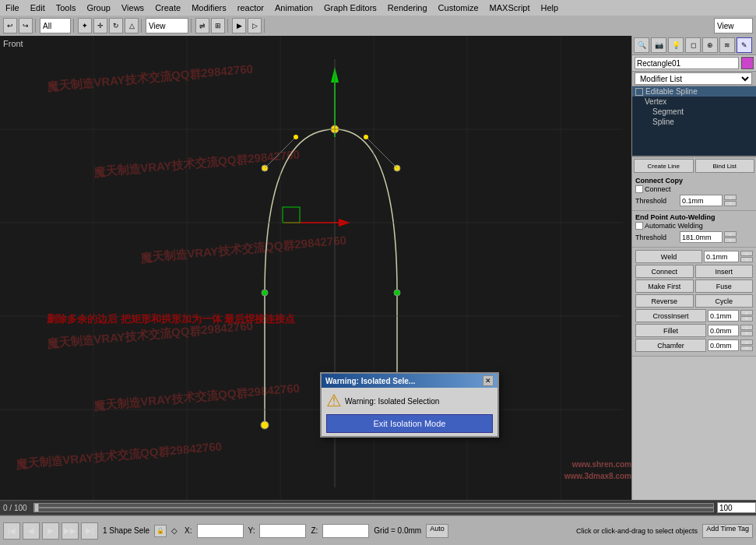  Describe the element at coordinates (239, 26) in the screenshot. I see `render-btn: ▶` at that location.